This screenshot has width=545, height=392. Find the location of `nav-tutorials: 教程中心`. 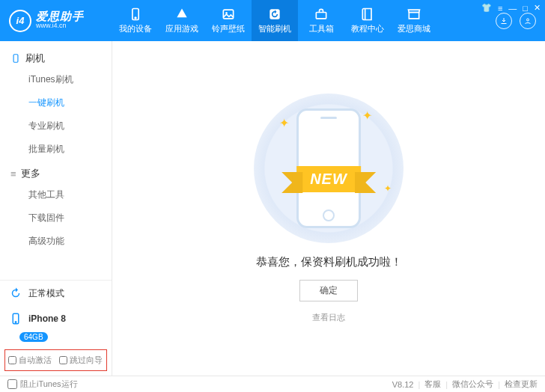

nav-tutorials: 教程中心 is located at coordinates (368, 21).